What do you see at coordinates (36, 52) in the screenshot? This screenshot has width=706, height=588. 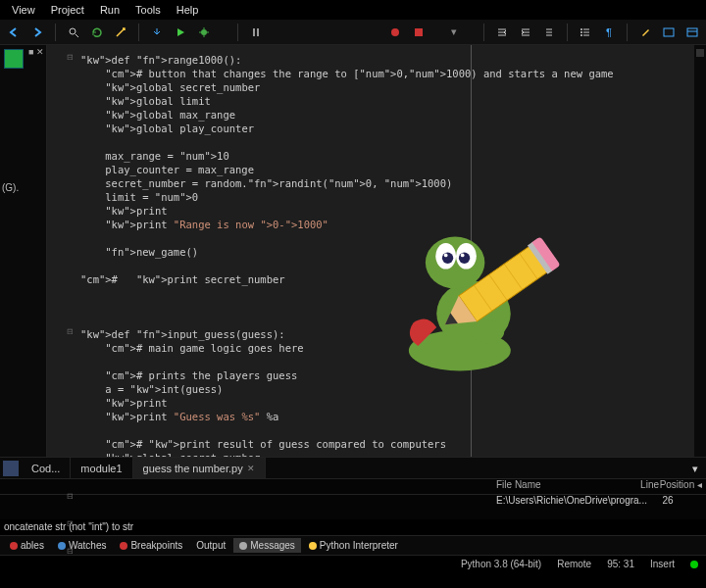 I see `panel-close-icon: ■ ✕` at bounding box center [36, 52].